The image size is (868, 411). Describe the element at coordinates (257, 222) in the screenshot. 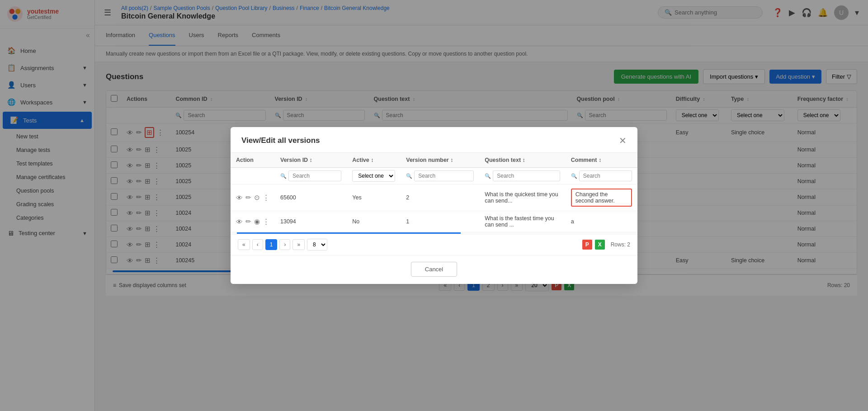

I see `modal-copy-icon: ◉` at that location.